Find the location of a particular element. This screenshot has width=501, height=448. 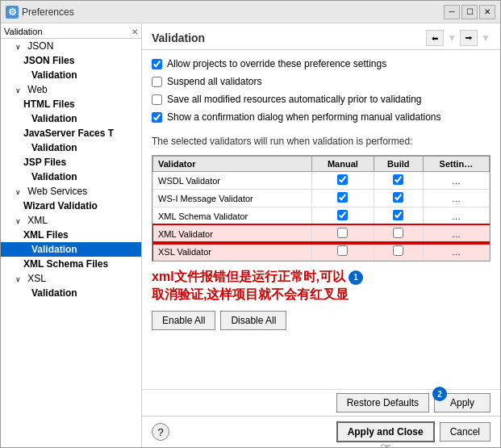

sidebar-item-html-validation: Validation is located at coordinates (71, 119).